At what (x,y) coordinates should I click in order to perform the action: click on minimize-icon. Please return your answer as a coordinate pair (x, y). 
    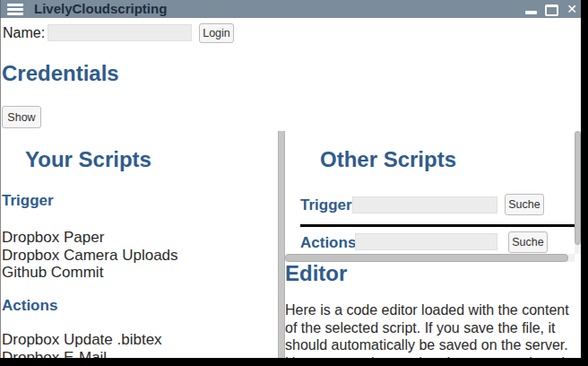
    Looking at the image, I should click on (531, 13).